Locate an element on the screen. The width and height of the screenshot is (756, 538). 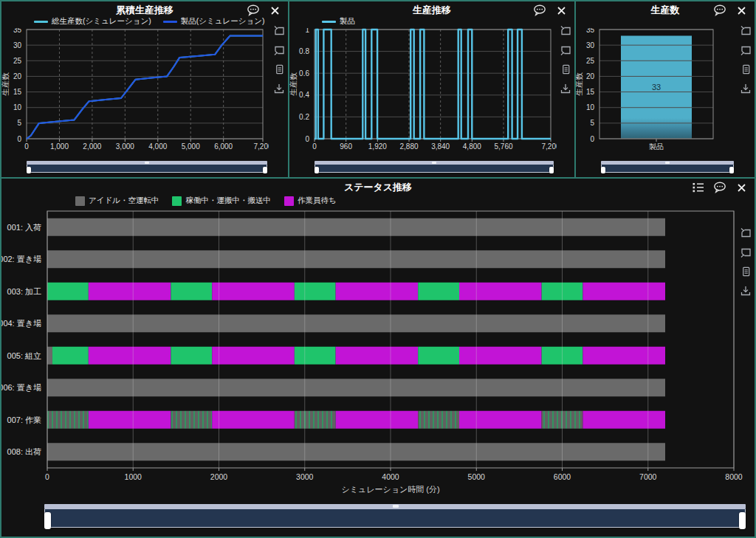
legend-item-product: 製品 is located at coordinates (338, 21).